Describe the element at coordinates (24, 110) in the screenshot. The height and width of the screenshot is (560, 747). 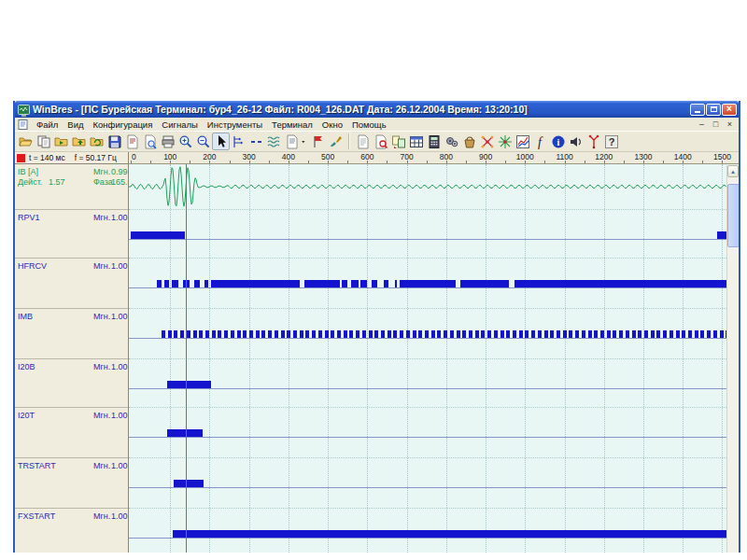
I see `app-icon` at that location.